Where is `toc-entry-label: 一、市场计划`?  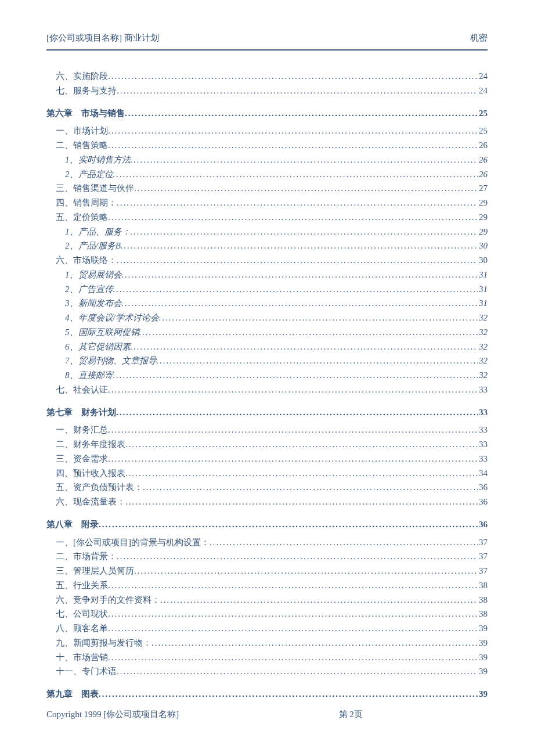 toc-entry-label: 一、市场计划 is located at coordinates (82, 131).